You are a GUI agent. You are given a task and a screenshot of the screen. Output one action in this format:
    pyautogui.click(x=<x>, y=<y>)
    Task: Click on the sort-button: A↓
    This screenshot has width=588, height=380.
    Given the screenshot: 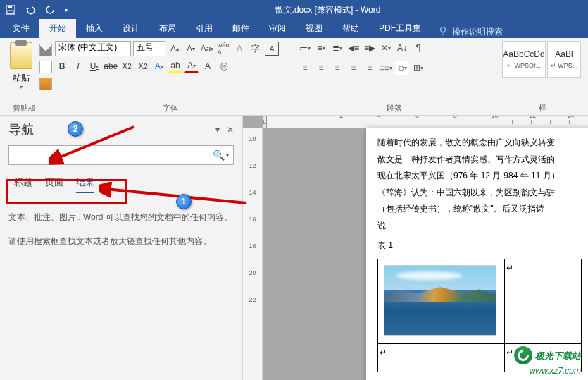 What is the action you would take?
    pyautogui.click(x=402, y=48)
    